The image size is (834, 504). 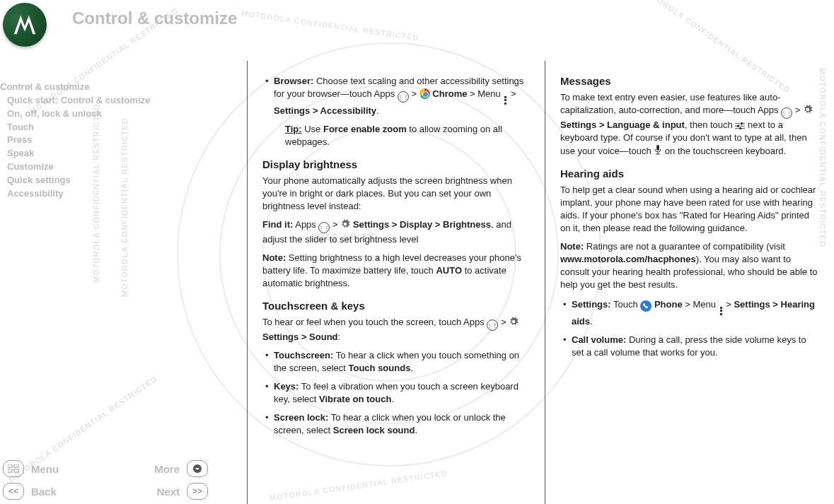 I want to click on toc-item: Quick start: Control & customize, so click(x=92, y=100).